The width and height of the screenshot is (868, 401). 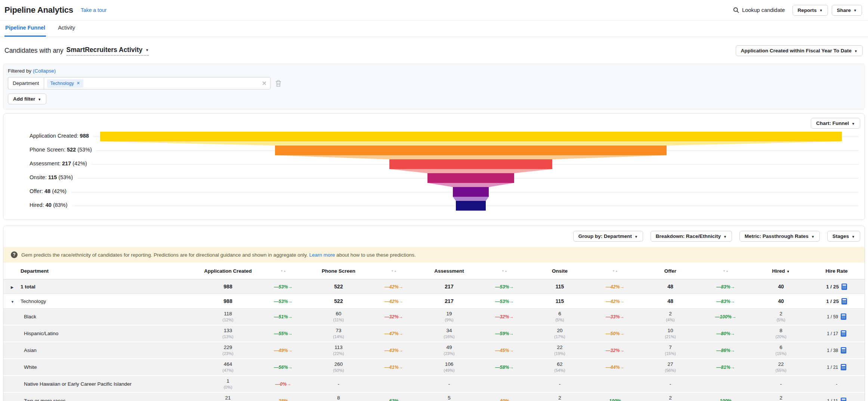 I want to click on hire-rate-cell: 1 / 25, so click(x=837, y=287).